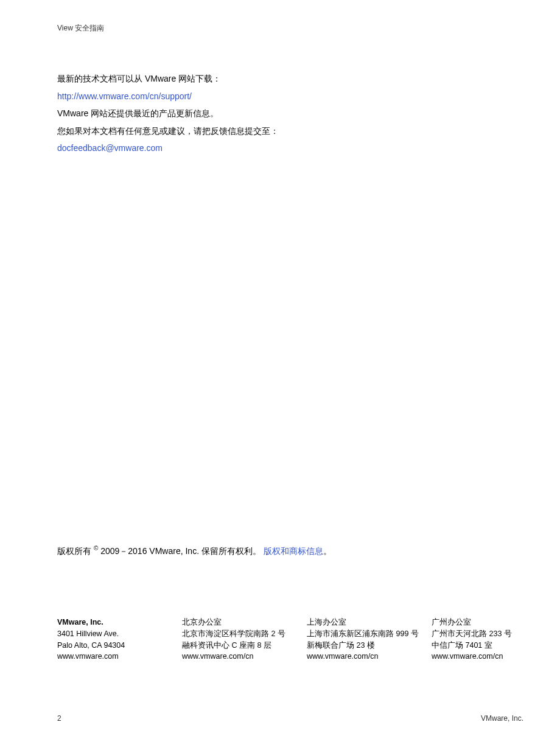 This screenshot has height=747, width=560. Describe the element at coordinates (327, 551) in the screenshot. I see `copyright-suffix: 。` at that location.